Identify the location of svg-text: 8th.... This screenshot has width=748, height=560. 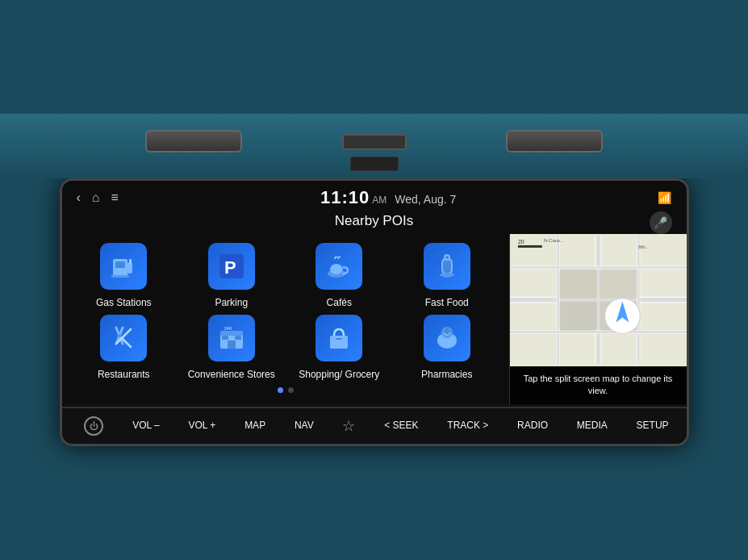
(644, 247).